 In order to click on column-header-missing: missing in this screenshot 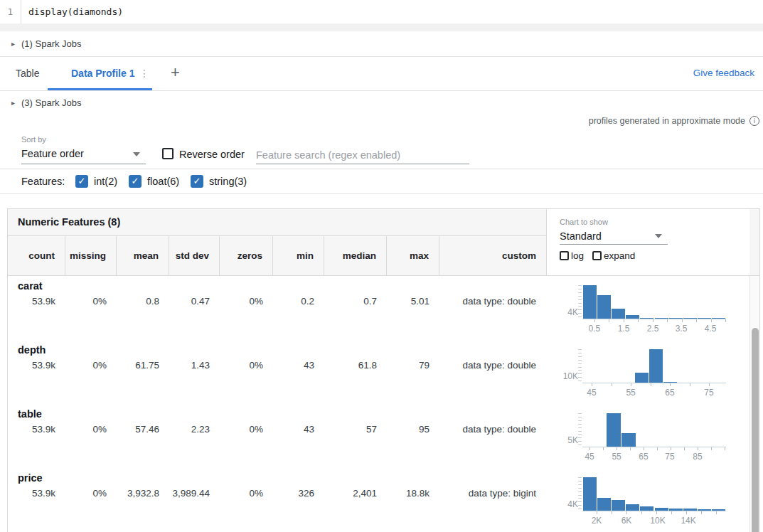, I will do `click(91, 256)`.